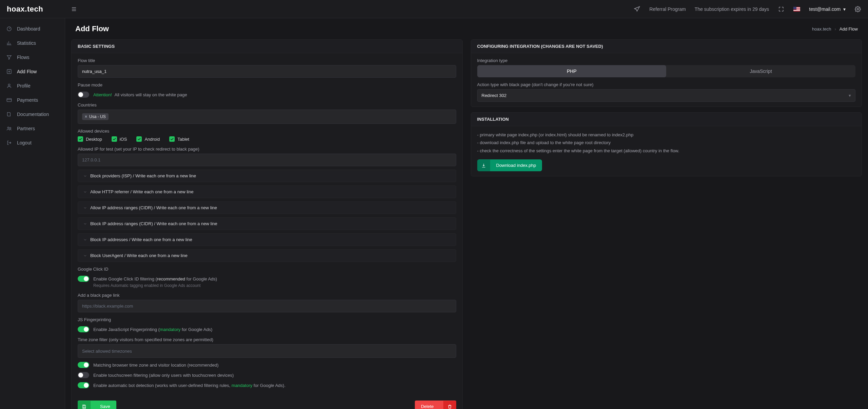 The width and height of the screenshot is (868, 409). Describe the element at coordinates (667, 85) in the screenshot. I see `action-type-label: Action type with black page (don't chang…` at that location.